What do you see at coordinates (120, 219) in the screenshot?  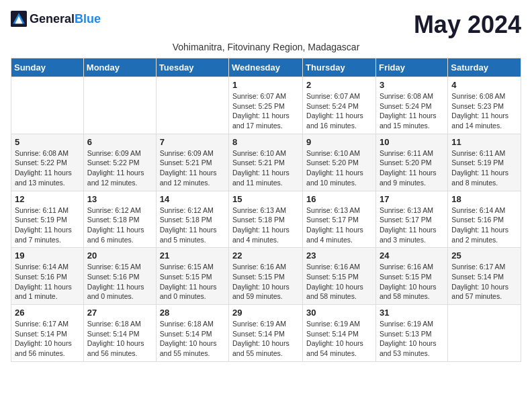 I see `calendar-cell: 13Sunrise: 6:12 AM Sunset: 5:18 PM Dayli…` at bounding box center [120, 219].